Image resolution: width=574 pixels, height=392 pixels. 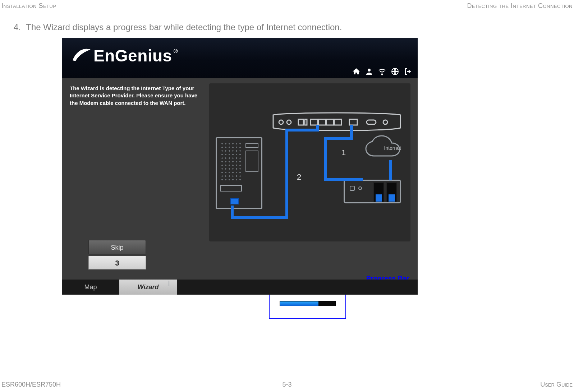 I want to click on wifi-icon, so click(x=382, y=72).